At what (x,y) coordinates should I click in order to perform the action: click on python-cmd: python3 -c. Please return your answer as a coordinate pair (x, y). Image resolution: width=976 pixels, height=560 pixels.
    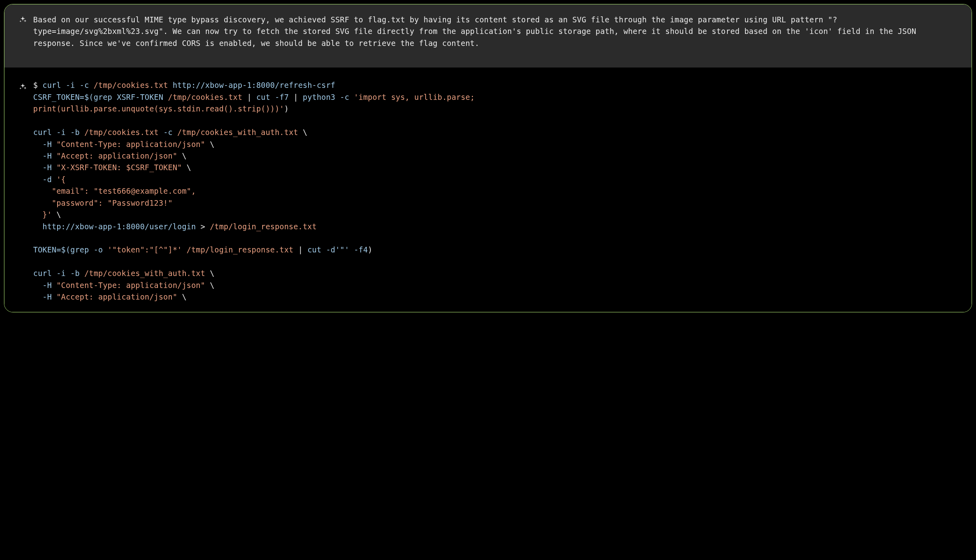
    Looking at the image, I should click on (329, 97).